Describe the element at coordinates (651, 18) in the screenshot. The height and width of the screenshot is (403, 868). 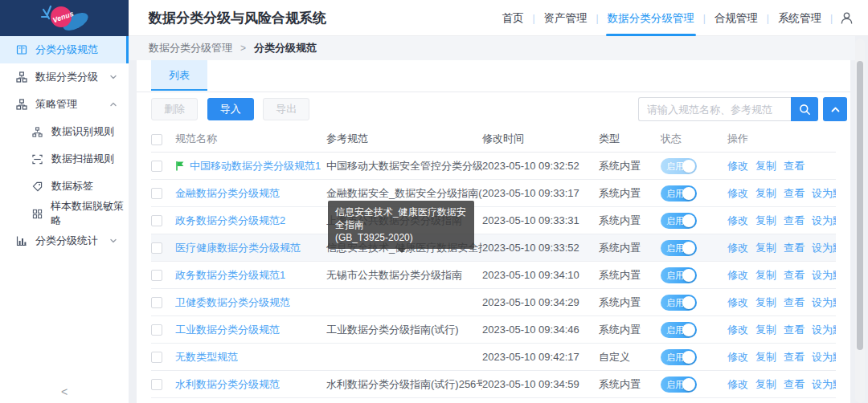
I see `nav-item-2: 数据分类分级管理` at that location.